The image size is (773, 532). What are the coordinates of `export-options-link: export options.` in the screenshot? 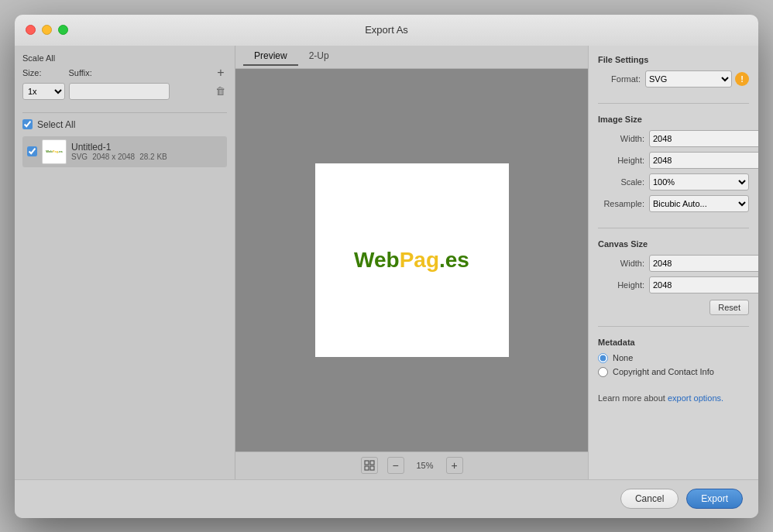 It's located at (696, 398).